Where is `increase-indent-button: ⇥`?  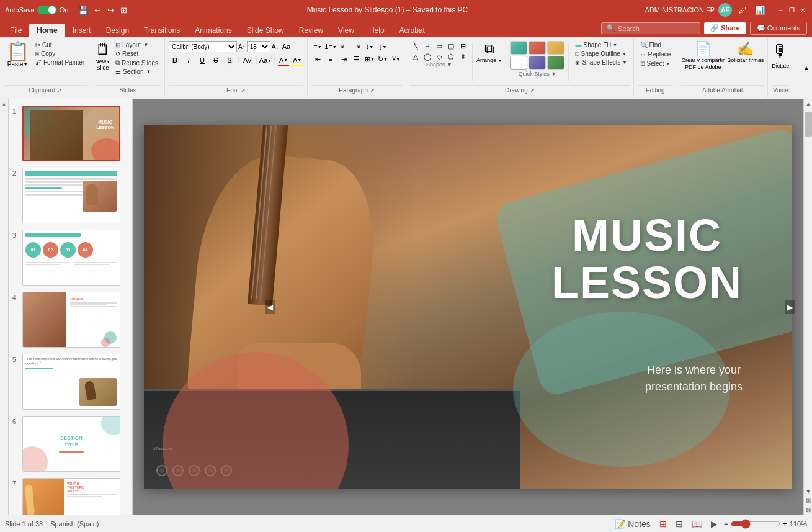 increase-indent-button: ⇥ is located at coordinates (357, 47).